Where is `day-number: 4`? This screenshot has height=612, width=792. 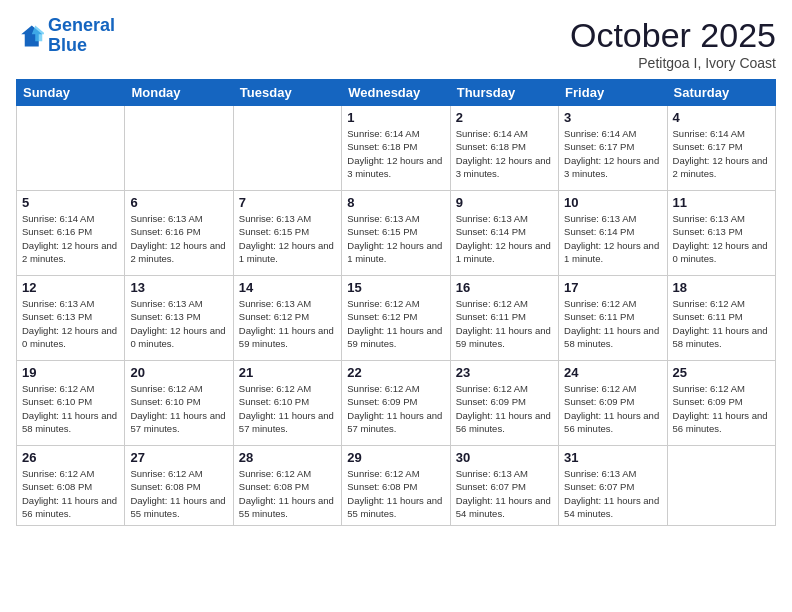 day-number: 4 is located at coordinates (722, 118).